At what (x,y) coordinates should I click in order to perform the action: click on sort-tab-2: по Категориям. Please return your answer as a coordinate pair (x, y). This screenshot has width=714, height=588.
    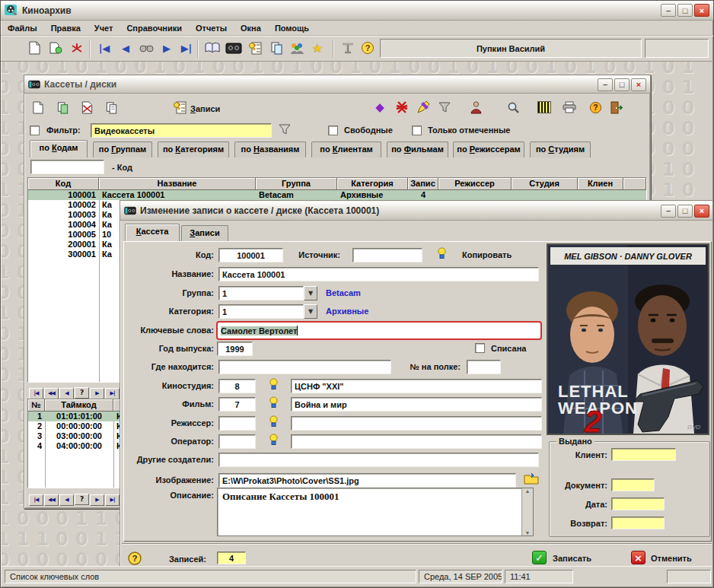
    Looking at the image, I should click on (193, 149).